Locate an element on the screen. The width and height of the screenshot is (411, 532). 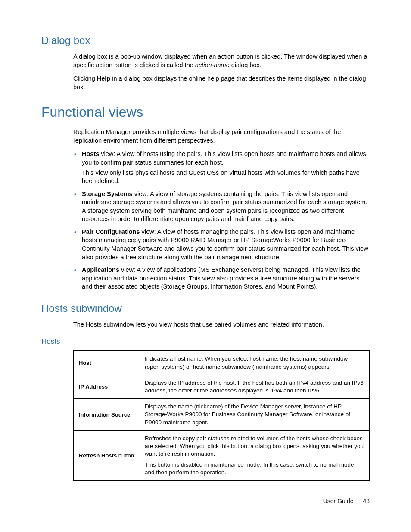
heading-hosts: Hosts is located at coordinates (206, 342).